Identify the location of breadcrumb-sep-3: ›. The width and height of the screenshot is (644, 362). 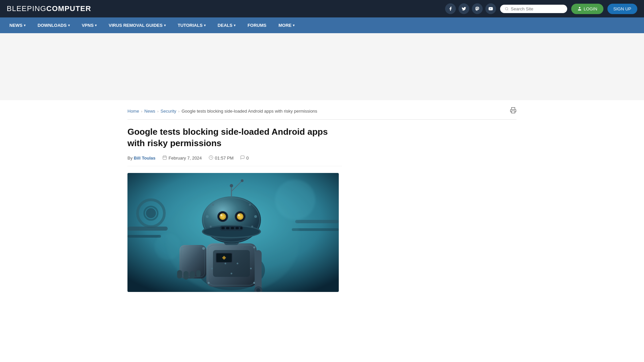
(179, 111).